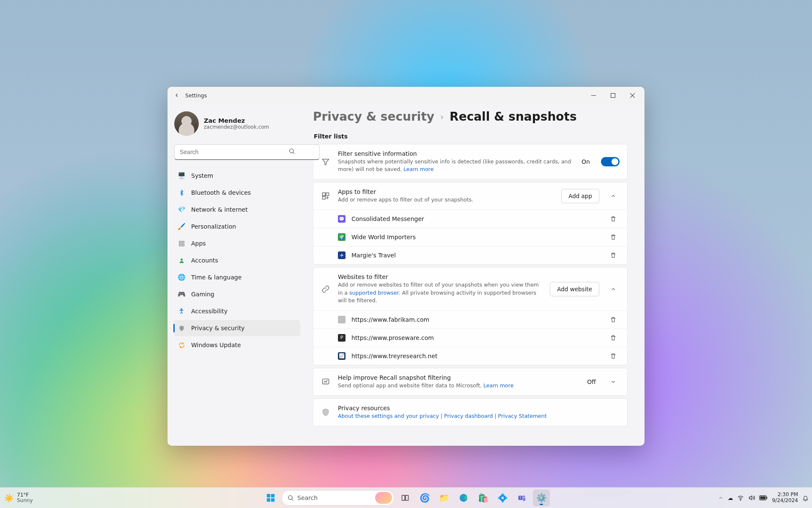 The width and height of the screenshot is (812, 508). I want to click on taskbar-teams: T, so click(522, 498).